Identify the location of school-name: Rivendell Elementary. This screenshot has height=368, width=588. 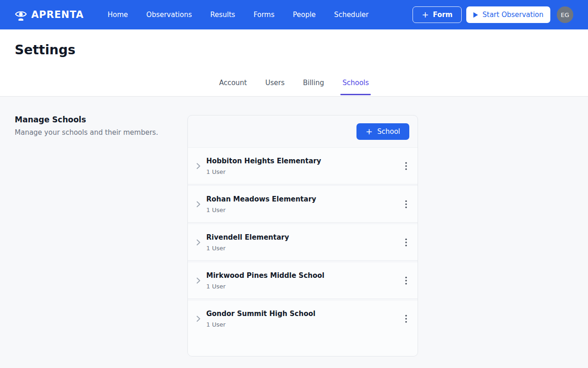
(304, 237).